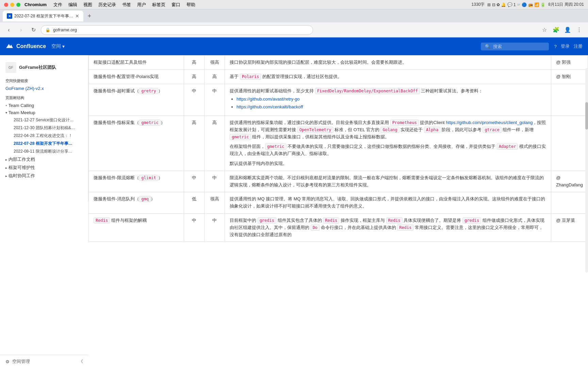 The image size is (588, 368). I want to click on priority2: 很高, so click(215, 203).